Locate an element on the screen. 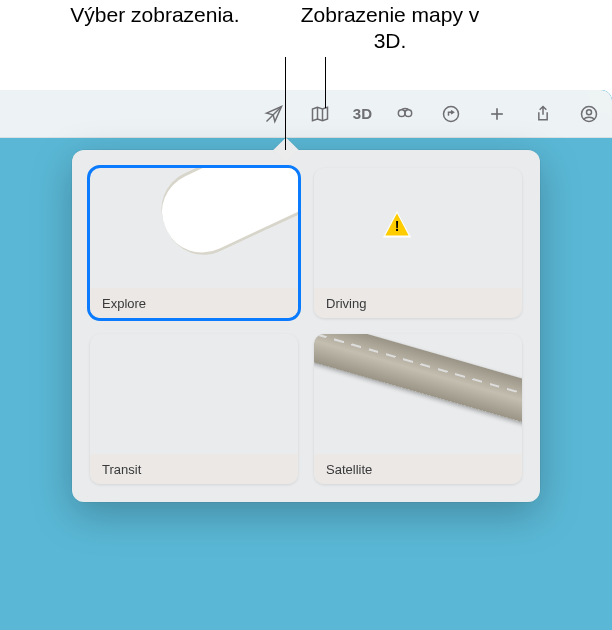 This screenshot has height=630, width=612. view-label: Transit is located at coordinates (194, 469).